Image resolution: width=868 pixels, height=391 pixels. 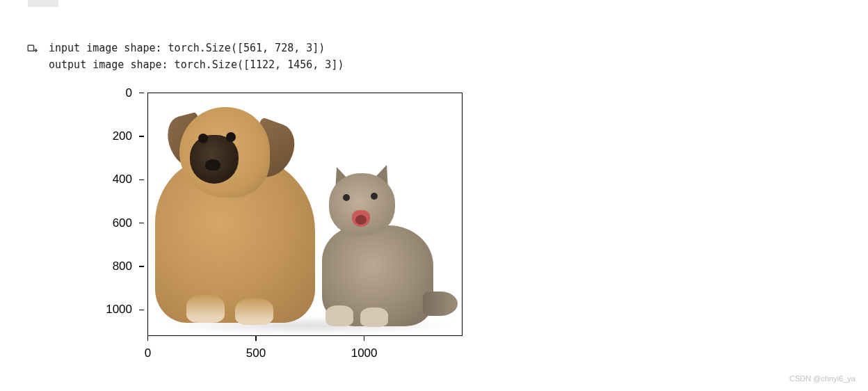 What do you see at coordinates (33, 49) in the screenshot?
I see `output-arrow-icon` at bounding box center [33, 49].